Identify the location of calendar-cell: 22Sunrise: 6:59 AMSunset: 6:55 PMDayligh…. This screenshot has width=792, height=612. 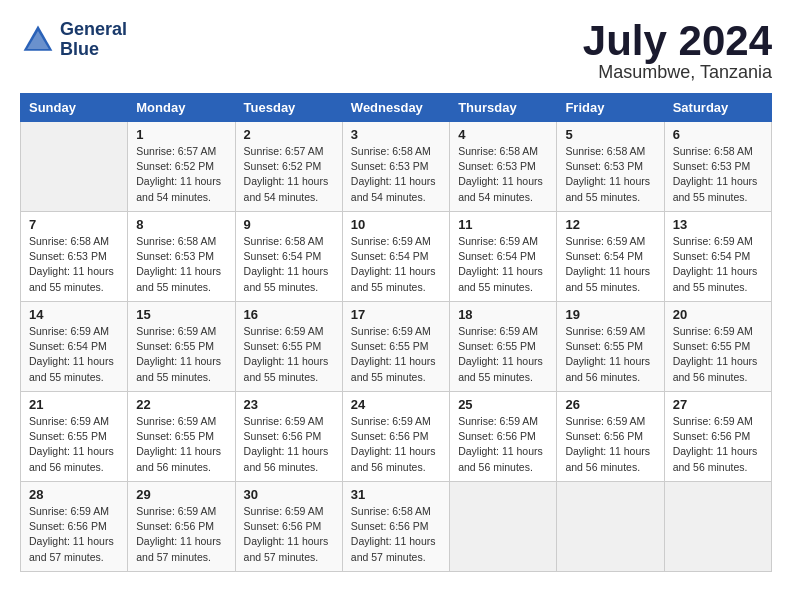
(182, 437).